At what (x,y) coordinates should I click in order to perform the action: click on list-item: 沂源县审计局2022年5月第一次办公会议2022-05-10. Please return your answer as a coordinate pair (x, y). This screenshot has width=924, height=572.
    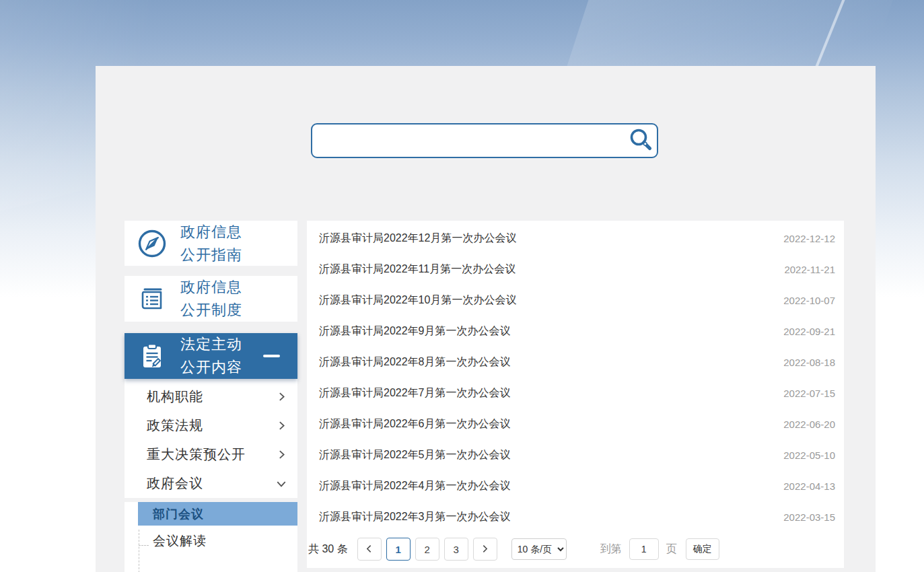
    Looking at the image, I should click on (575, 455).